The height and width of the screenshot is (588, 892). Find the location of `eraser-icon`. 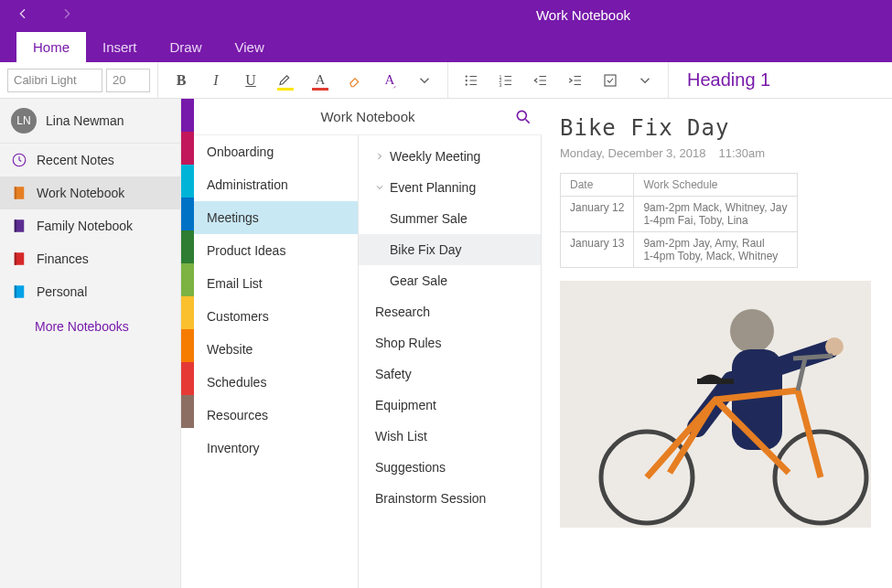

eraser-icon is located at coordinates (355, 80).